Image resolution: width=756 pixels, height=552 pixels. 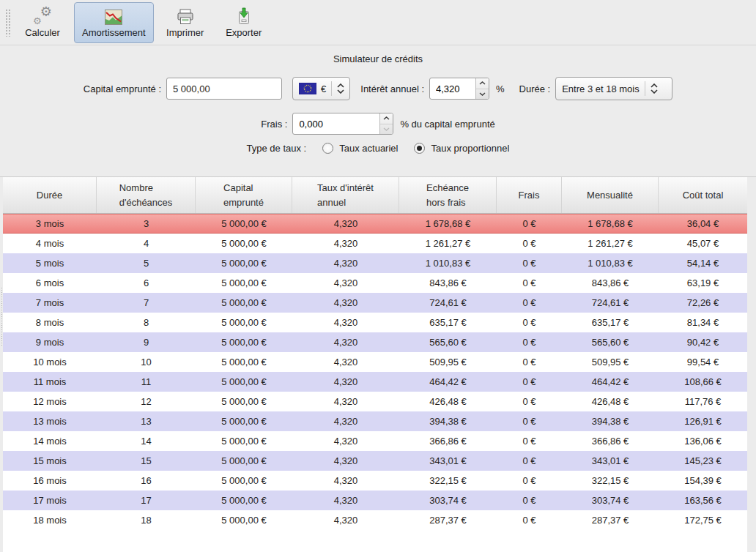 What do you see at coordinates (50, 303) in the screenshot?
I see `table-cell: 7 mois` at bounding box center [50, 303].